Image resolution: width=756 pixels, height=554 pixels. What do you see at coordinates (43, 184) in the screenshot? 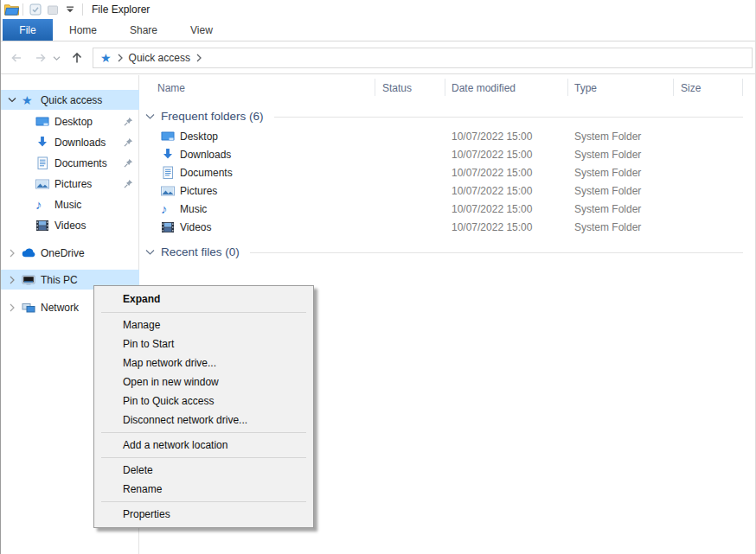
I see `pictures-icon` at bounding box center [43, 184].